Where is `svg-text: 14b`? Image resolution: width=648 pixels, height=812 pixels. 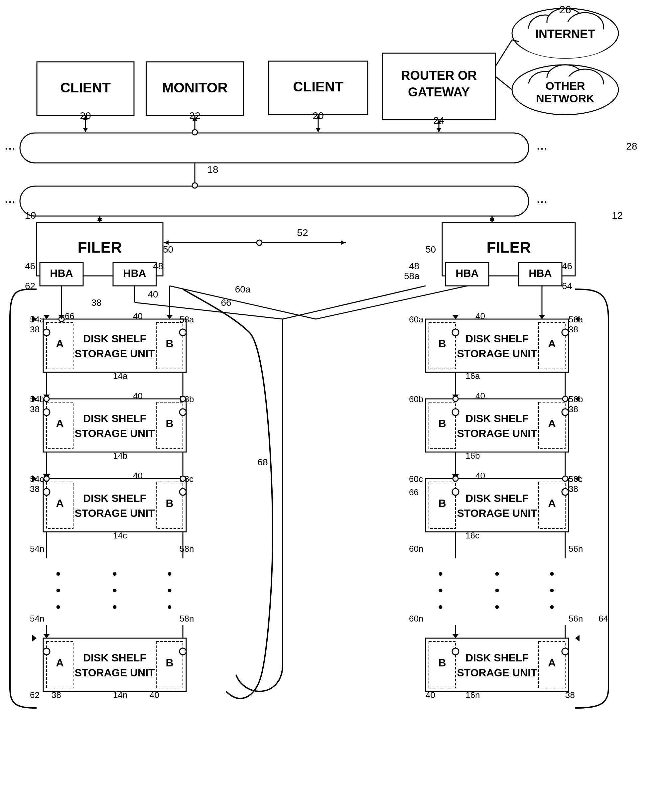 svg-text: 14b is located at coordinates (120, 456).